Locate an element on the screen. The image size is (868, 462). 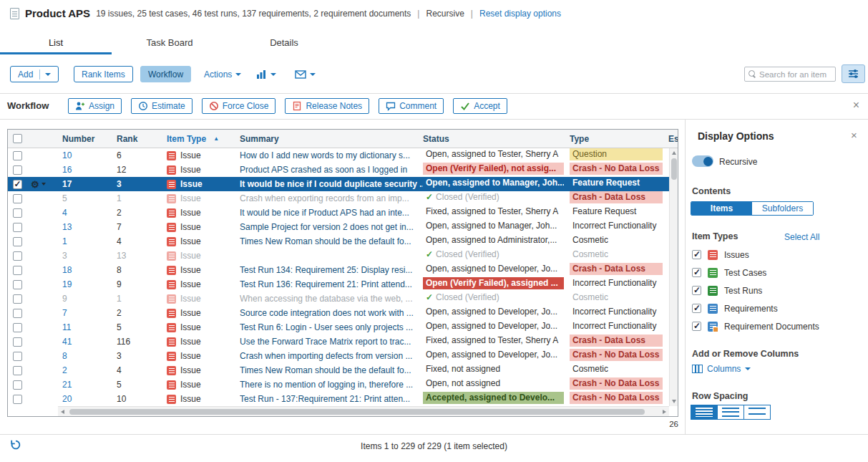
row-summary: How do I add new words to my dictionary … is located at coordinates (331, 155).